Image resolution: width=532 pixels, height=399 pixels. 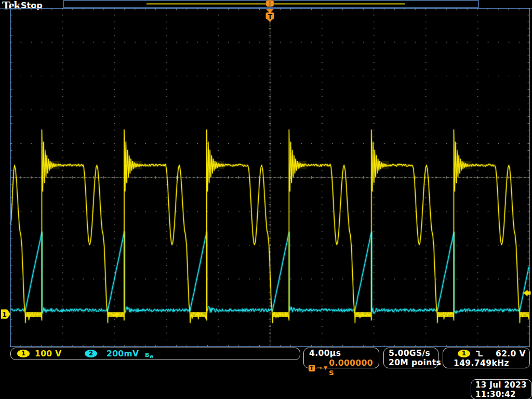 I want to click on trigger-position-value: 0.000000 s, so click(x=354, y=368).